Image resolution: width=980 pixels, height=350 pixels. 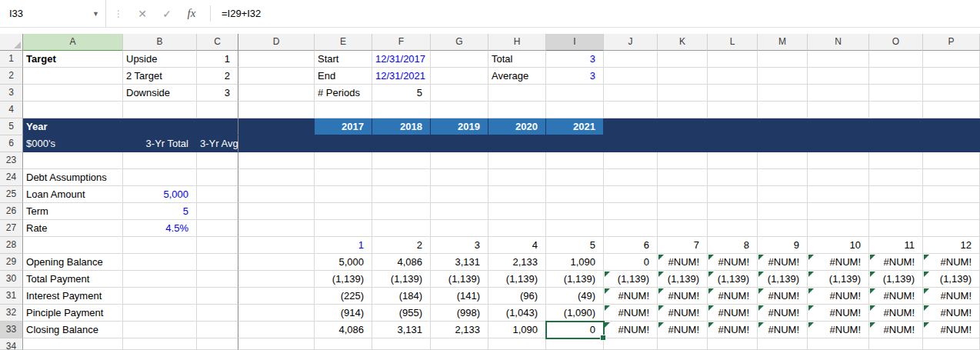 I want to click on cell-M26, so click(x=783, y=212).